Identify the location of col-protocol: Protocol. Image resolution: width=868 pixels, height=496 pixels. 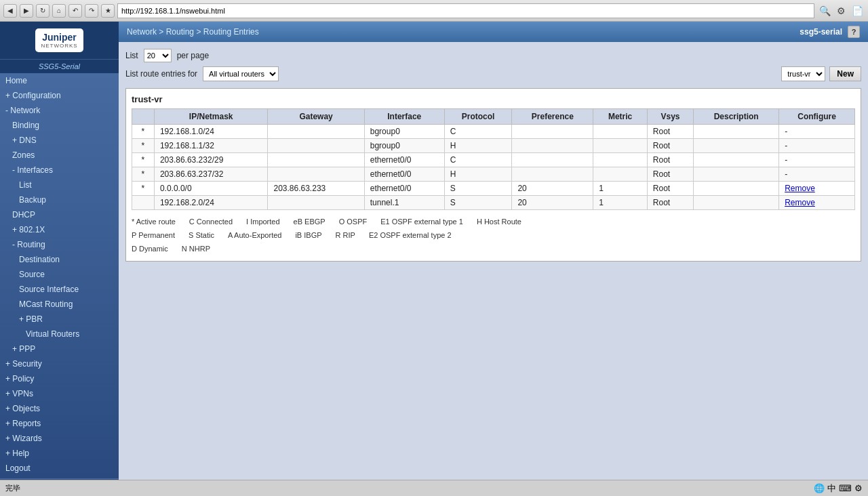
(478, 117).